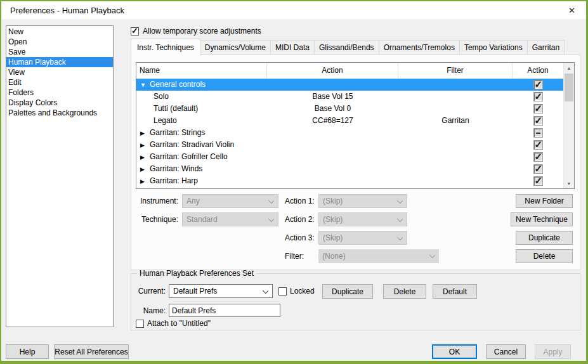 Image resolution: width=588 pixels, height=364 pixels. Describe the element at coordinates (346, 48) in the screenshot. I see `tab: Glissandi/Bends` at that location.